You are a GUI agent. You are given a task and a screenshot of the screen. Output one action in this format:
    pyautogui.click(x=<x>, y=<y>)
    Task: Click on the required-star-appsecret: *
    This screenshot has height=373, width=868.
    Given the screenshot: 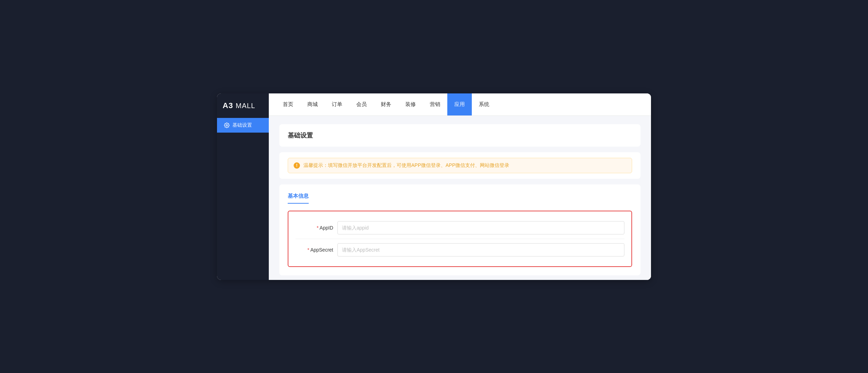 What is the action you would take?
    pyautogui.click(x=308, y=250)
    